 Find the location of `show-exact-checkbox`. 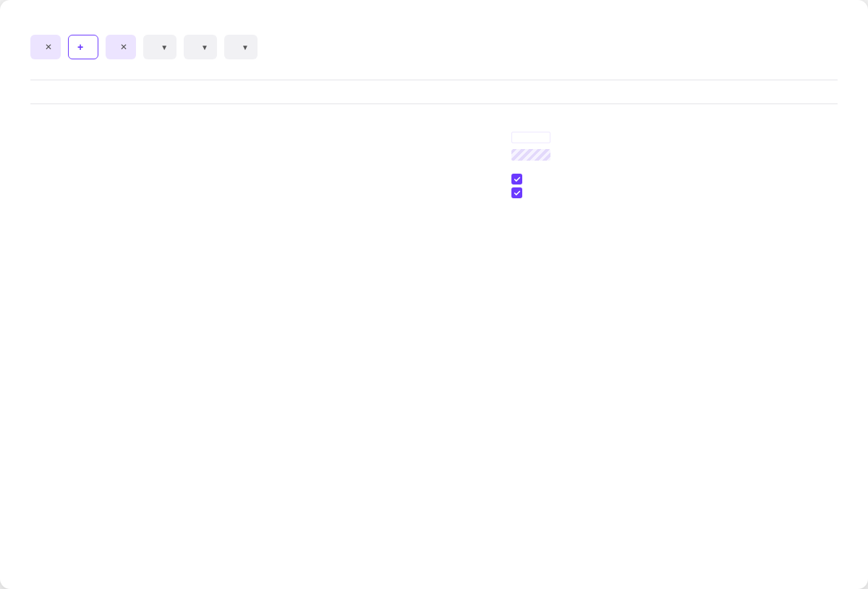

show-exact-checkbox is located at coordinates (516, 179).